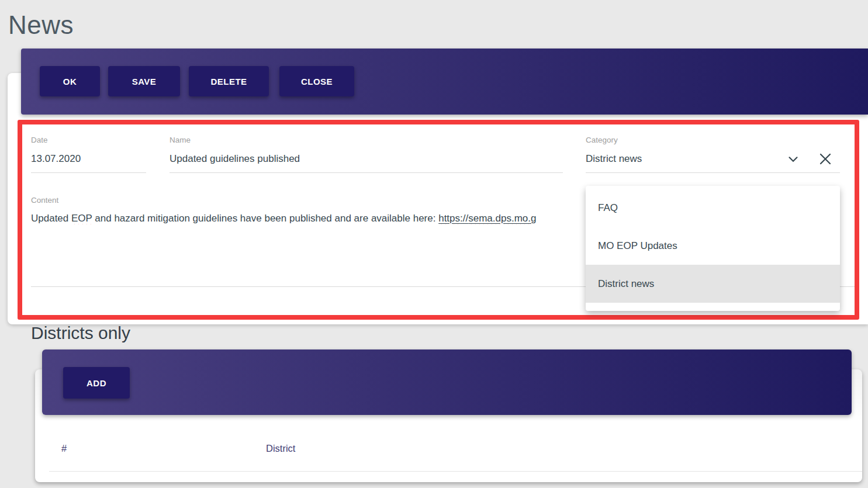 The image size is (868, 488). I want to click on dropdown-option: FAQ, so click(713, 208).